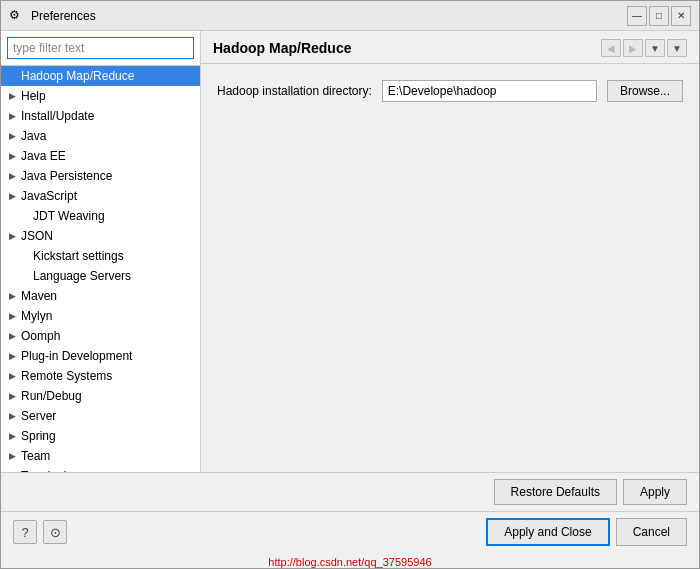 This screenshot has width=700, height=569. Describe the element at coordinates (100, 176) in the screenshot. I see `tree-item-java-persistence: ▶Java Persistence` at that location.